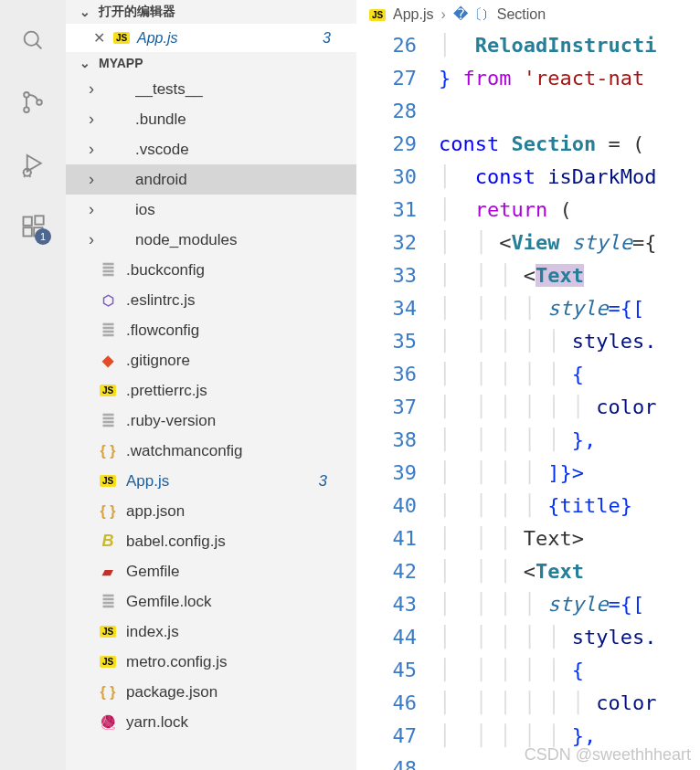 The image size is (700, 770). What do you see at coordinates (211, 119) in the screenshot?
I see `folder-item: ›.bundle` at bounding box center [211, 119].